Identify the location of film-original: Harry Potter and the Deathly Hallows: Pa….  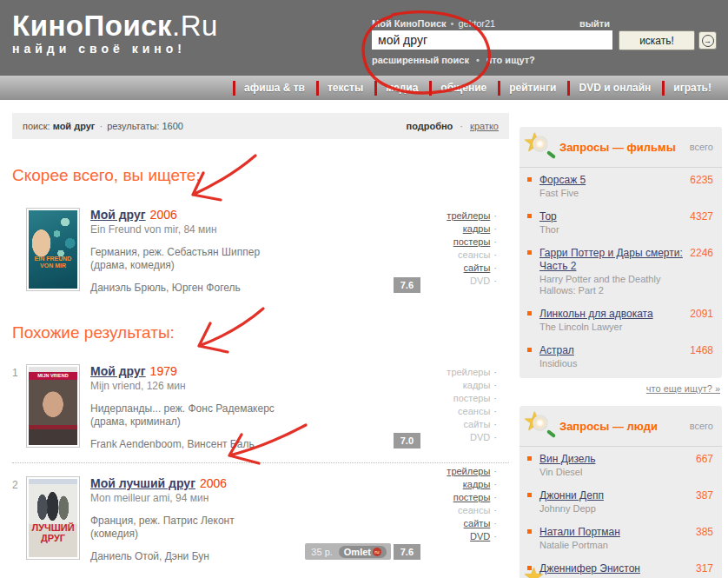
(612, 285).